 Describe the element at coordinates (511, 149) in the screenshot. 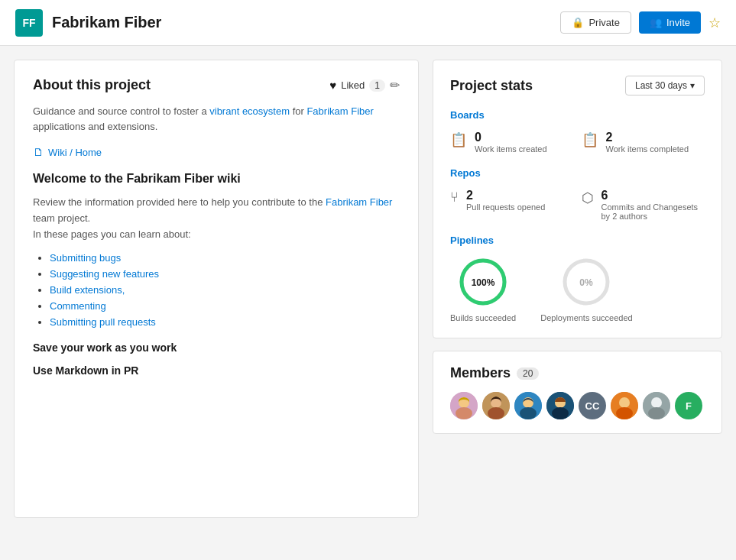

I see `stat-label: Work items created` at that location.